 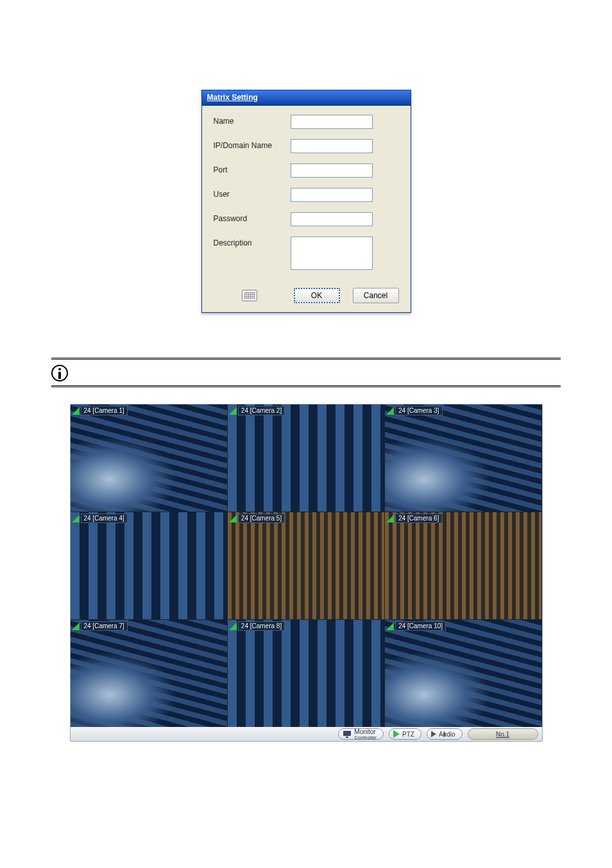 I want to click on name-label: Name, so click(x=252, y=121).